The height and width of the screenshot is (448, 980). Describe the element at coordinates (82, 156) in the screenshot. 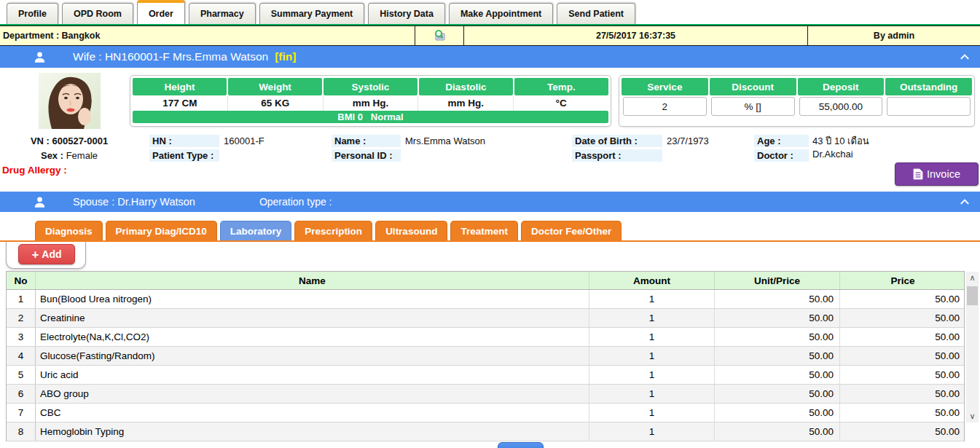

I see `sex-value: Female` at that location.